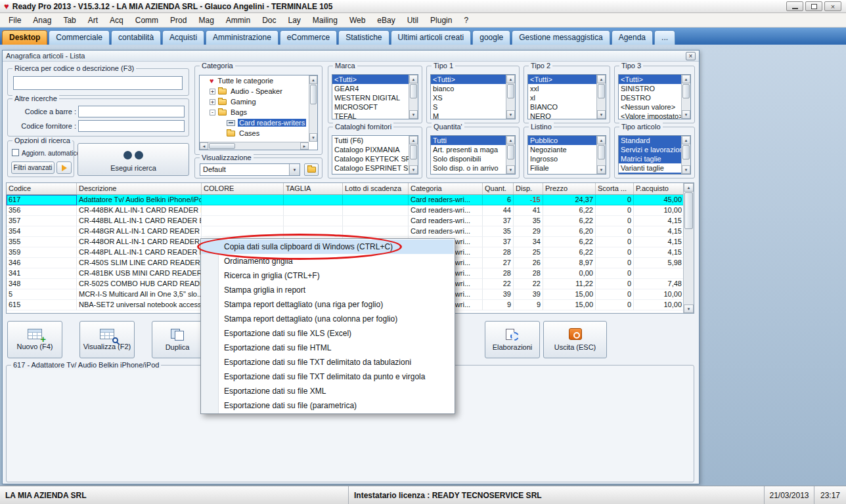 The width and height of the screenshot is (846, 504). Describe the element at coordinates (98, 83) in the screenshot. I see `search-input` at that location.